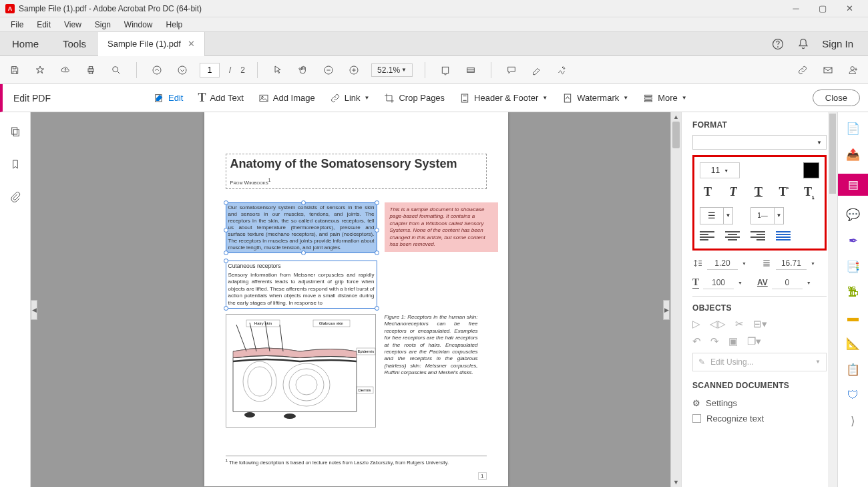 Image resolution: width=868 pixels, height=487 pixels. Describe the element at coordinates (511, 70) in the screenshot. I see `comment-icon` at that location.